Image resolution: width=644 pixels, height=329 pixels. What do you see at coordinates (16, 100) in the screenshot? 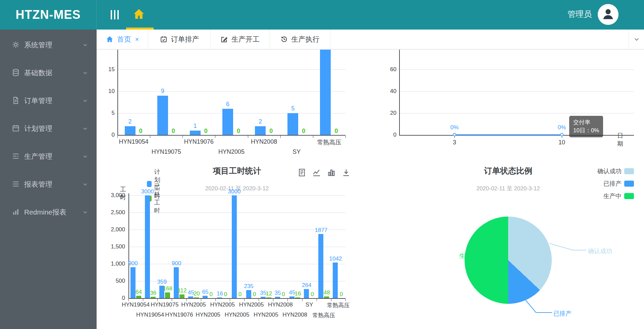
I see `document-icon` at bounding box center [16, 100].